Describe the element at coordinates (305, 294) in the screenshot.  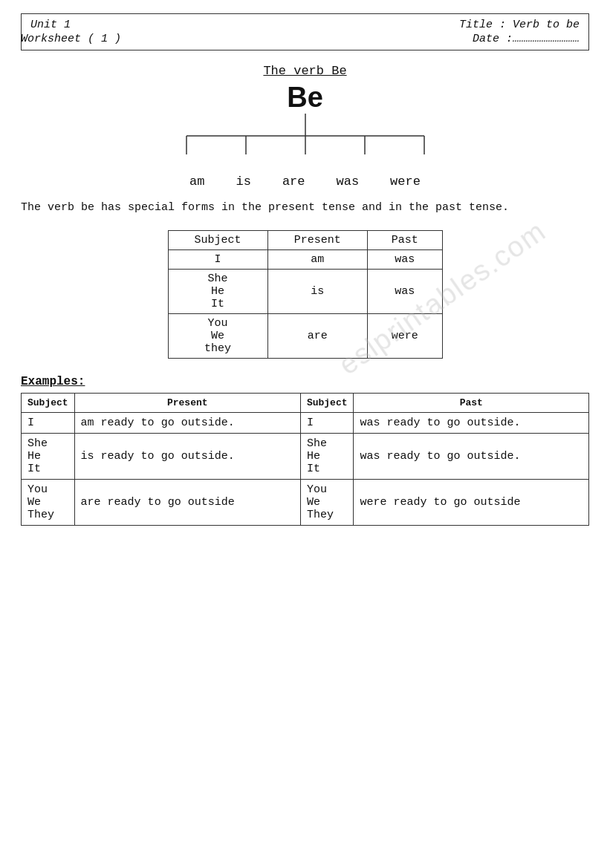
I see `conj-table-wrap: Subject Present Past I am was She He It …` at that location.